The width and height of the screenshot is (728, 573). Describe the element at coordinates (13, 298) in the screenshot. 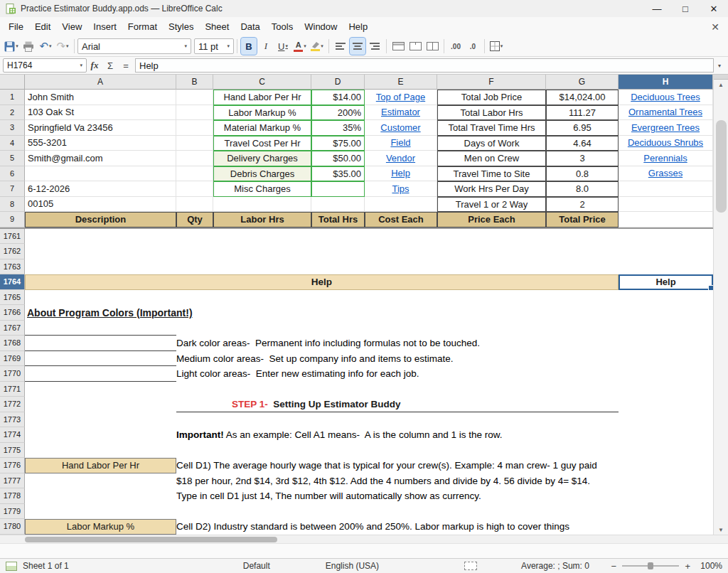

I see `row-header-1765: 1765` at that location.